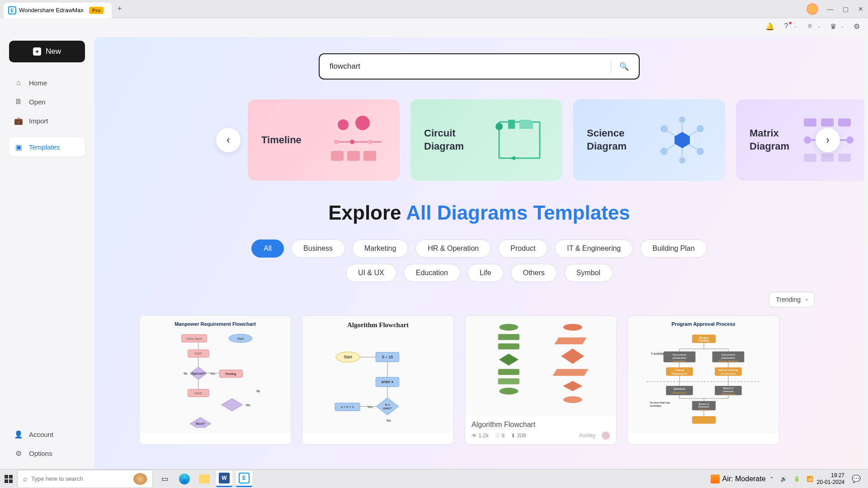 This screenshot has height=488, width=868. I want to click on tray-wifi-icon: 📶, so click(810, 479).